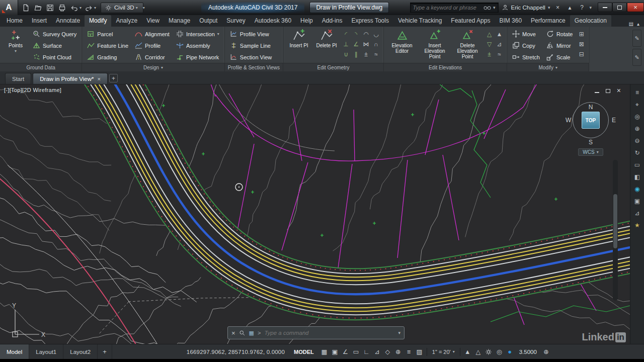 The width and height of the screenshot is (644, 362). I want to click on help-caret-icon: ▾, so click(591, 8).